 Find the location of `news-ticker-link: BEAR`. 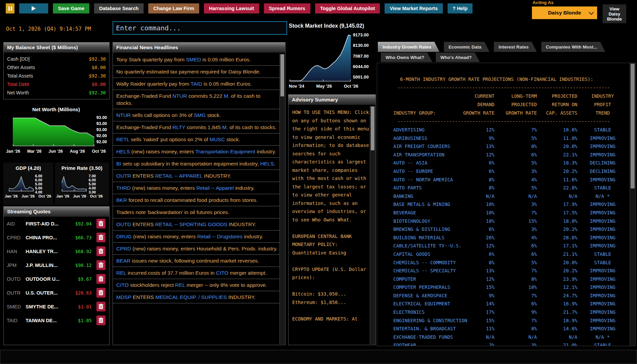

news-ticker-link: BEAR is located at coordinates (123, 261).